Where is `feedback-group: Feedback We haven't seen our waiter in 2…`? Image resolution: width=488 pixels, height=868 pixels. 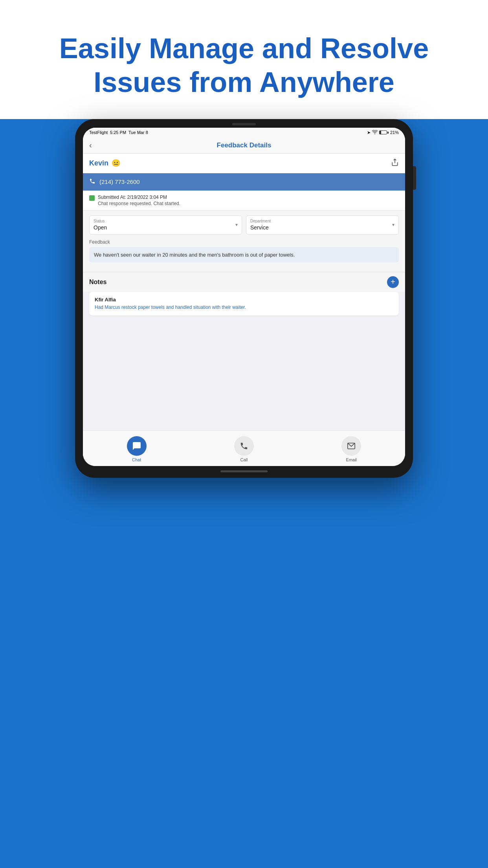 feedback-group: Feedback We haven't seen our waiter in 2… is located at coordinates (244, 251).